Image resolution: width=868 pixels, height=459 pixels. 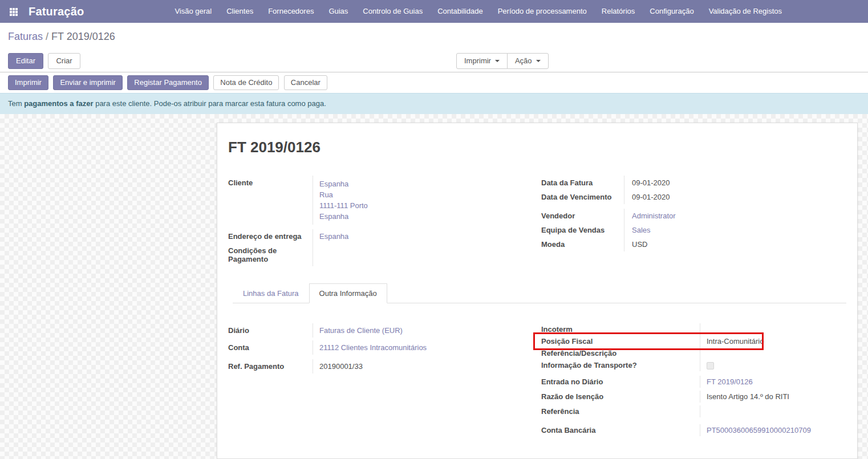 I want to click on incoterm-label: Incoterm, so click(x=620, y=330).